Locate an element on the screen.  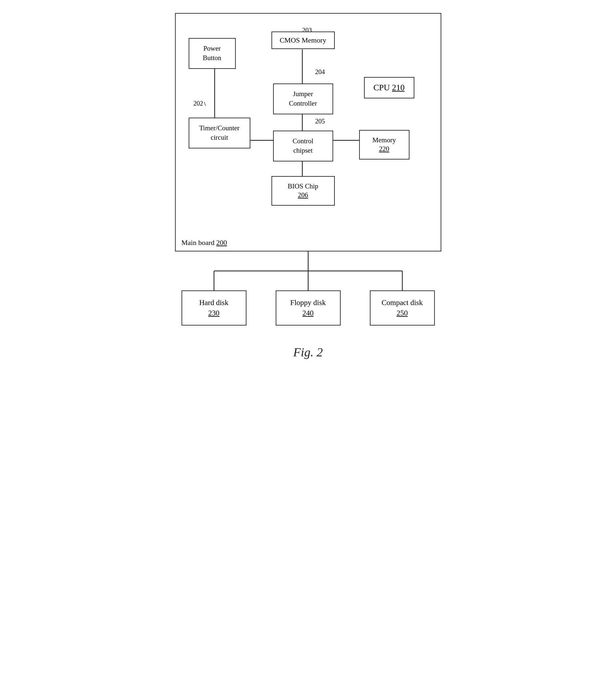
ref-205: 205 is located at coordinates (320, 121).